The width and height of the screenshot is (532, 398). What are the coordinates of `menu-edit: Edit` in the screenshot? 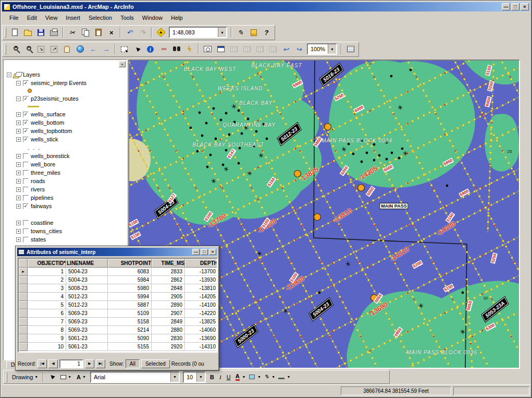 It's located at (32, 18).